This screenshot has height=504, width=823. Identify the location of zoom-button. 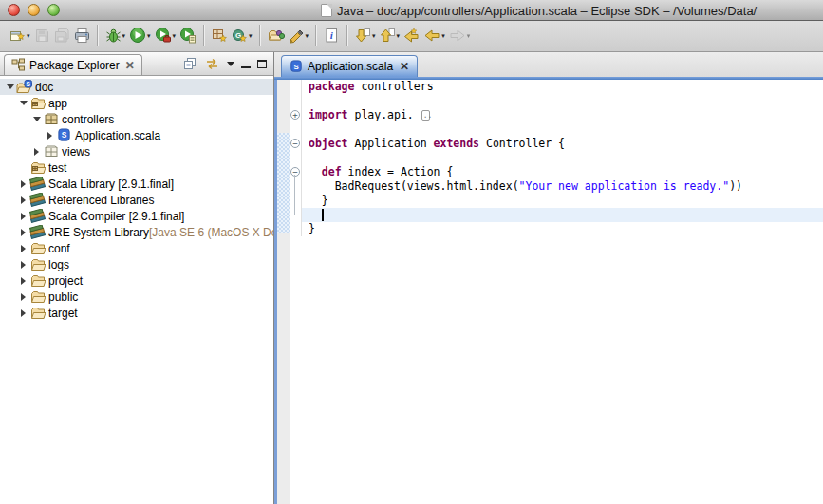
(53, 9).